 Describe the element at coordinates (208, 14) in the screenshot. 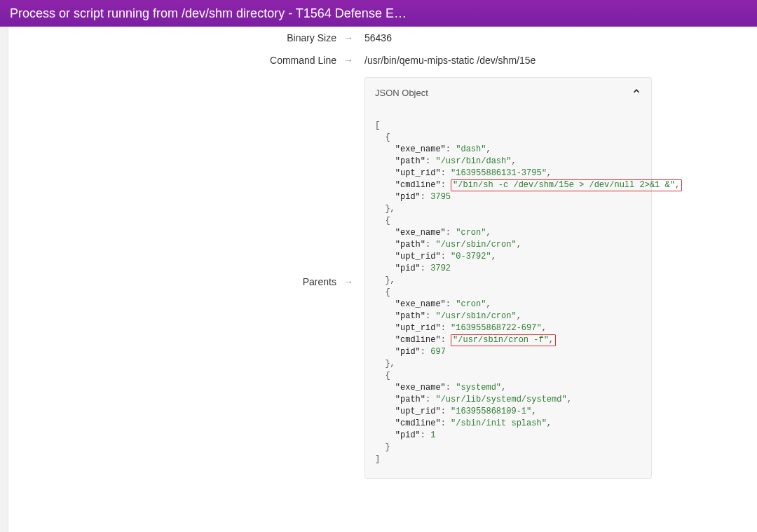

I see `page-title: Process or script running from /dev/shm …` at that location.